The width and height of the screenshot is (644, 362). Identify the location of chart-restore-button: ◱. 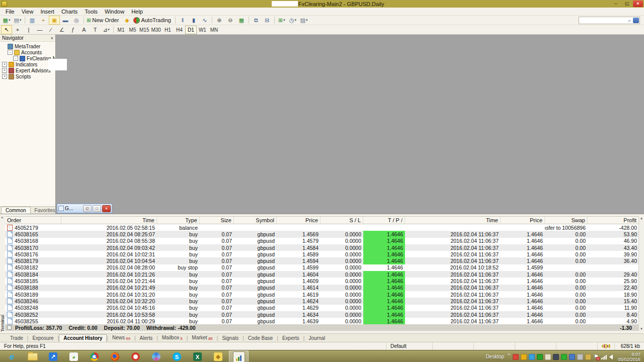
(88, 209).